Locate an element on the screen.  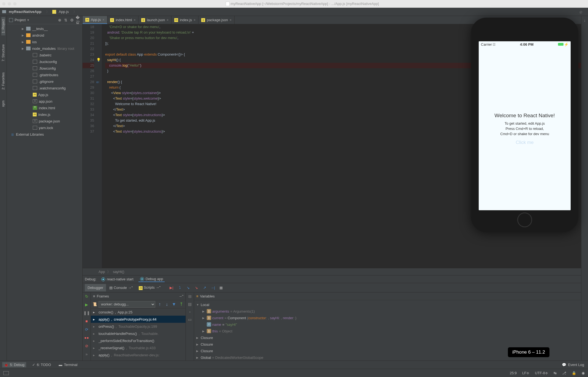
tree-item--watchmanconfig: .watchmanconfig is located at coordinates (45, 88).